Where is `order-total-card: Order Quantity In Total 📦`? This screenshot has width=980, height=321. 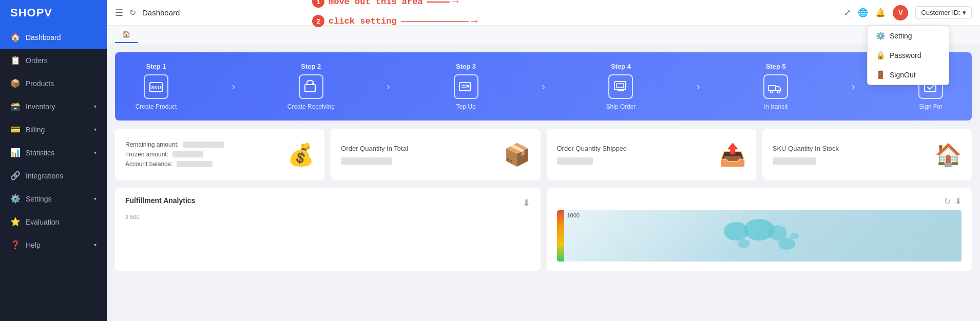 order-total-card: Order Quantity In Total 📦 is located at coordinates (435, 154).